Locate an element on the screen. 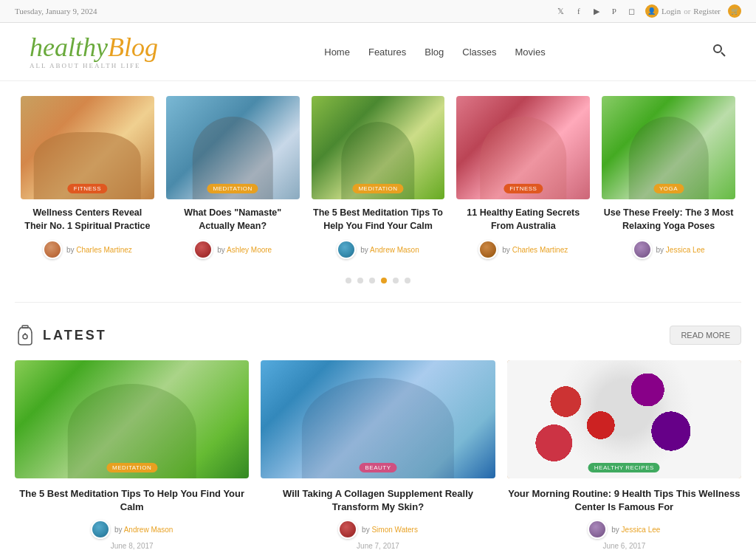 The height and width of the screenshot is (550, 756). latest-title-text: LATEST is located at coordinates (75, 335).